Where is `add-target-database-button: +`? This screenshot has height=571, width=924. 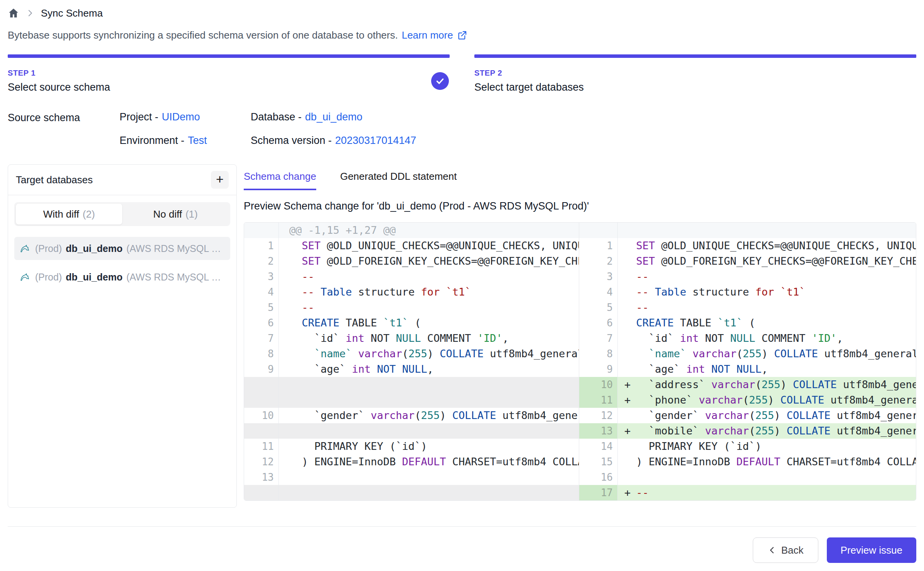 add-target-database-button: + is located at coordinates (220, 180).